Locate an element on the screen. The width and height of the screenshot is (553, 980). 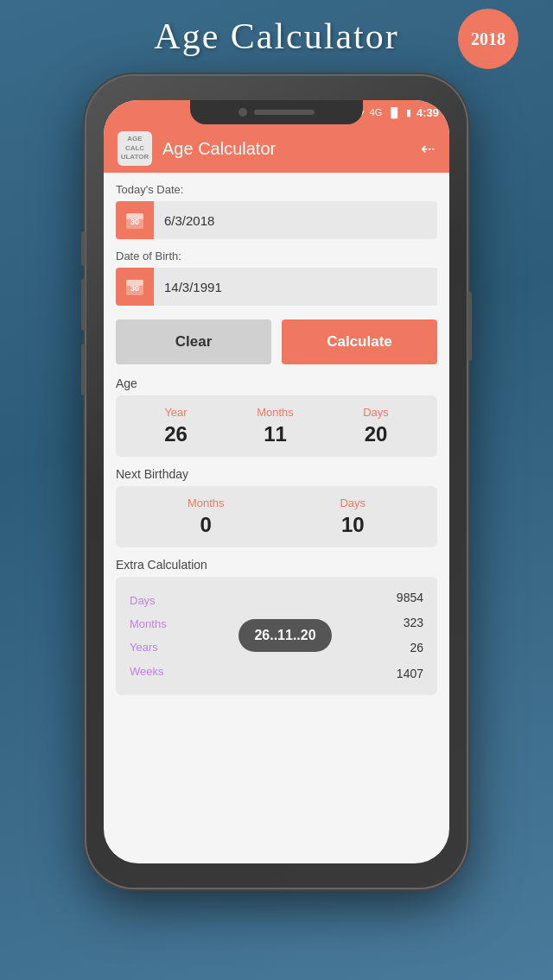
battery-icon: ▮ is located at coordinates (409, 112).